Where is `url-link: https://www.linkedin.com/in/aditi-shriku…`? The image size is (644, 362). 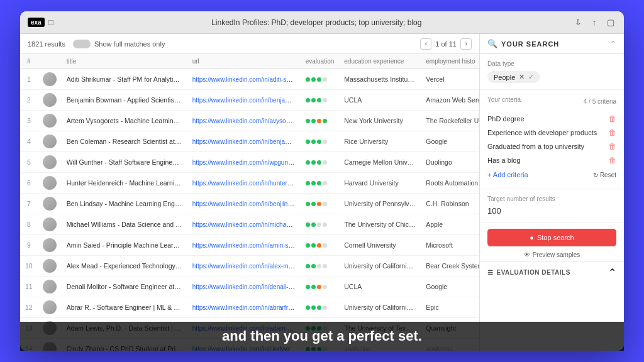 url-link: https://www.linkedin.com/in/aditi-shriku… is located at coordinates (247, 79).